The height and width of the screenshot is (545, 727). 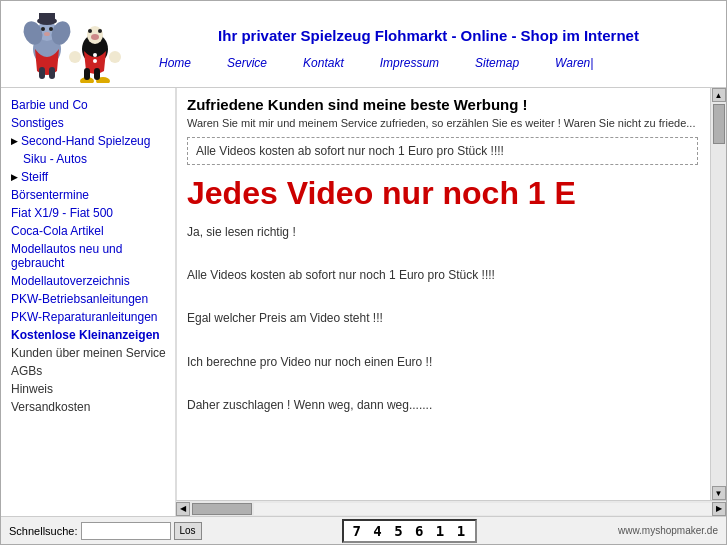 I want to click on big-red-text: Jedes Video nur noch 1 E, so click(x=442, y=194).